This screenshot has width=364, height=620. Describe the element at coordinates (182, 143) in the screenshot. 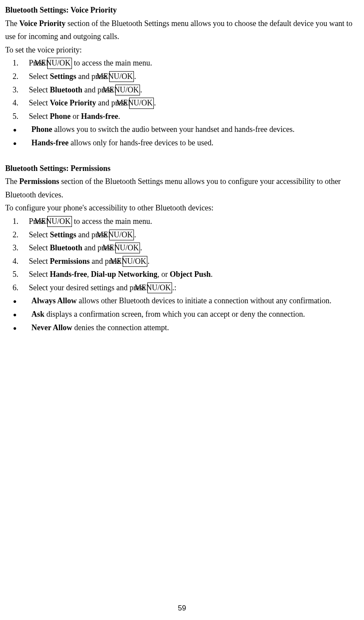

I see `bullet-item: Hands-free allows only for hands-free de…` at that location.